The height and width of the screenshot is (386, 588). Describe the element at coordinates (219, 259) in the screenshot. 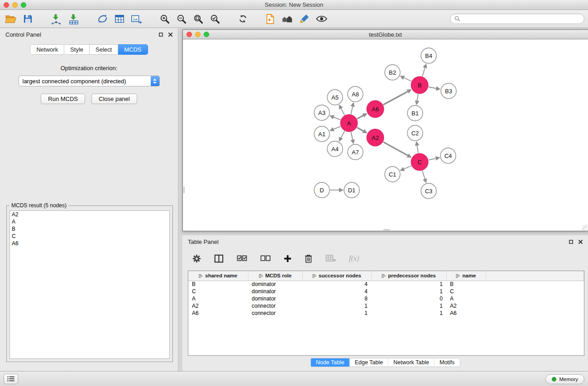

I see `show-columns-button` at that location.